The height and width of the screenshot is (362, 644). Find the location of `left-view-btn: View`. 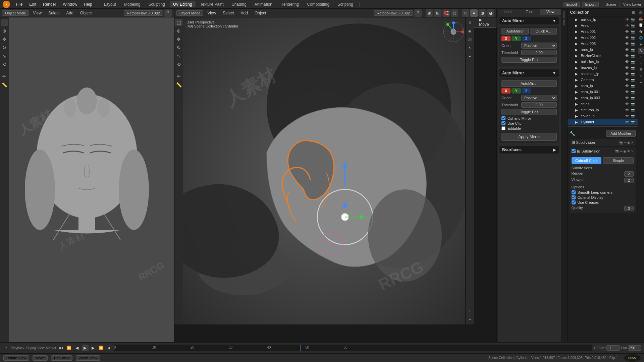

left-view-btn: View is located at coordinates (37, 13).